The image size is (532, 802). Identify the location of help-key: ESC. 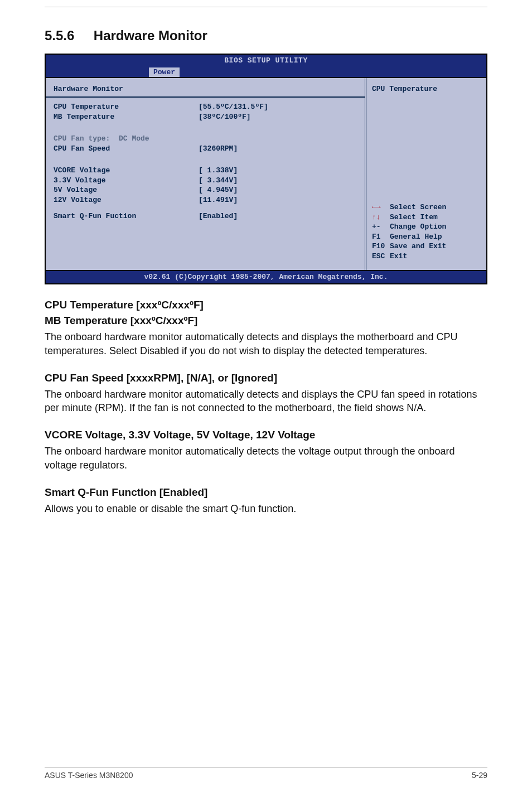
(381, 257).